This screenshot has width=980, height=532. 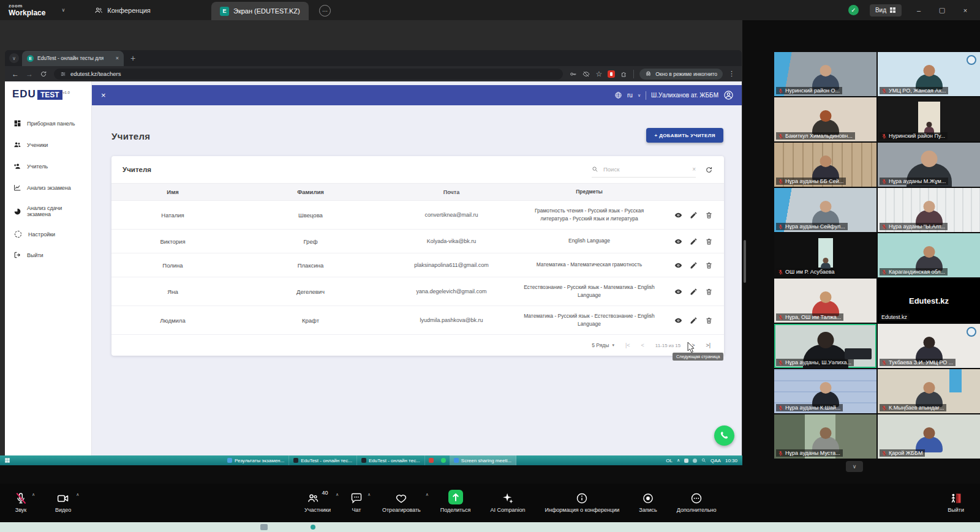 I want to click on reload-icon, so click(x=43, y=74).